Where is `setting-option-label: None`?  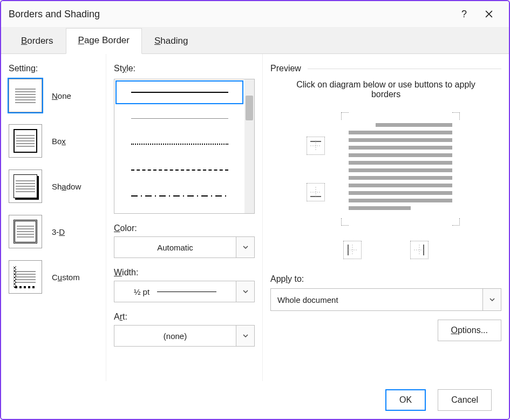
setting-option-label: None is located at coordinates (62, 96).